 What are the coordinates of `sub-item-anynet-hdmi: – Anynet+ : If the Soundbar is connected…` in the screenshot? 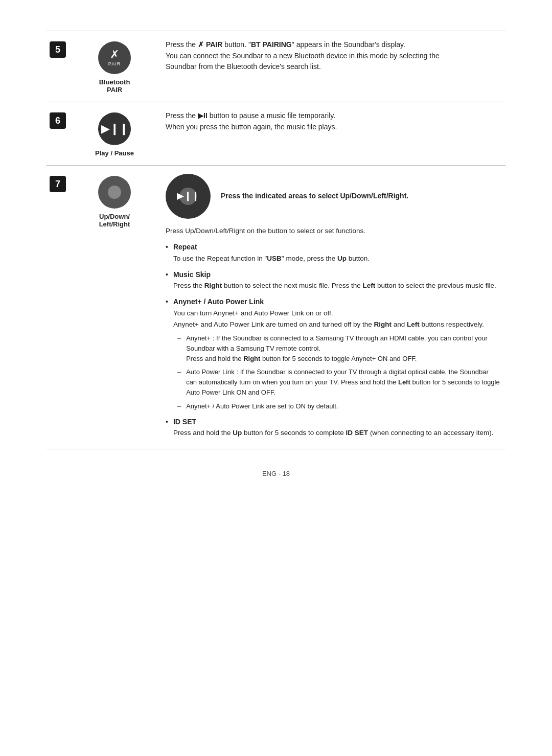 It's located at (339, 349).